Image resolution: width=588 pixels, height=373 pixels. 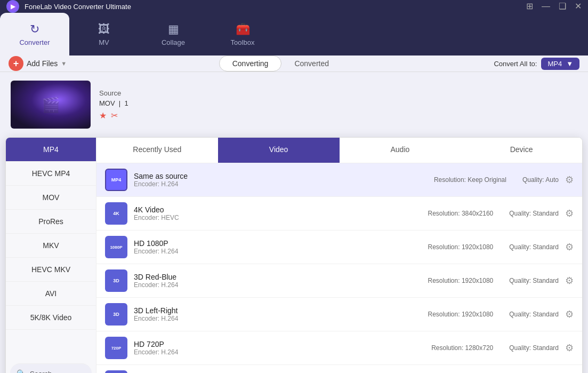 I want to click on file-actions: ★ ✂, so click(x=338, y=115).